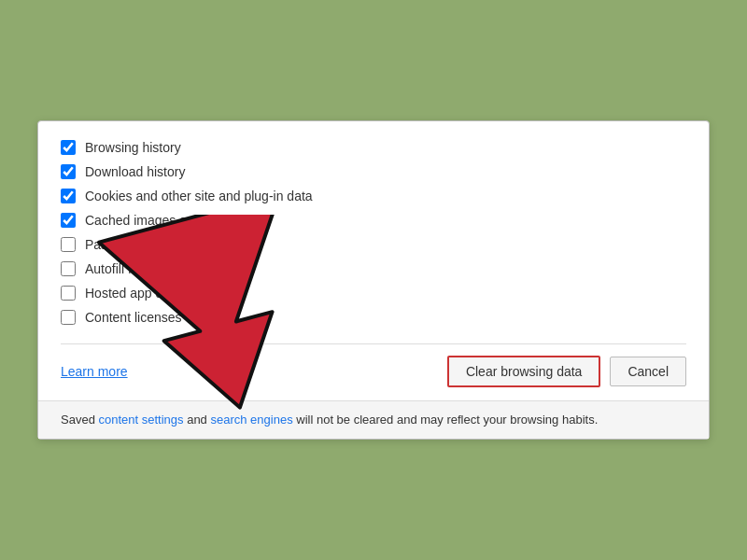  What do you see at coordinates (374, 343) in the screenshot?
I see `divider` at bounding box center [374, 343].